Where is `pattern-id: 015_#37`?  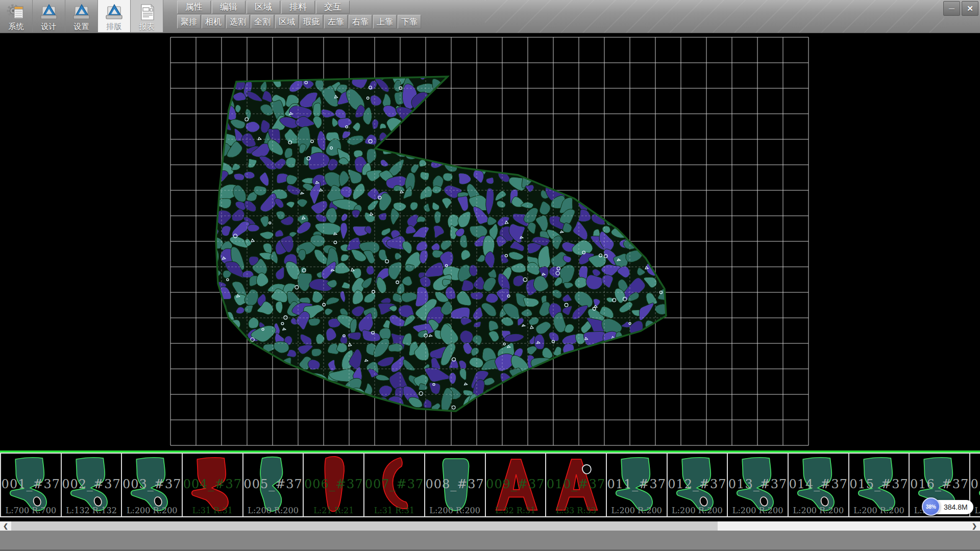 pattern-id: 015_#37 is located at coordinates (879, 484).